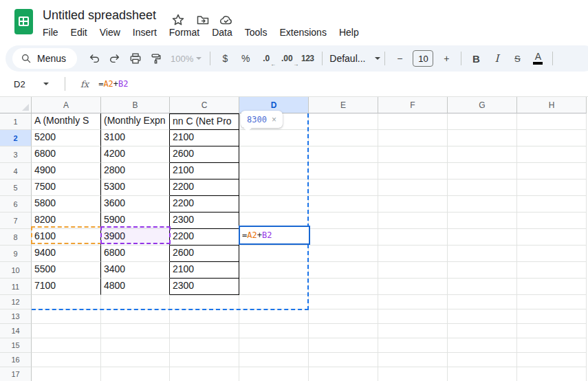  What do you see at coordinates (413, 345) in the screenshot?
I see `cell-F15` at bounding box center [413, 345].